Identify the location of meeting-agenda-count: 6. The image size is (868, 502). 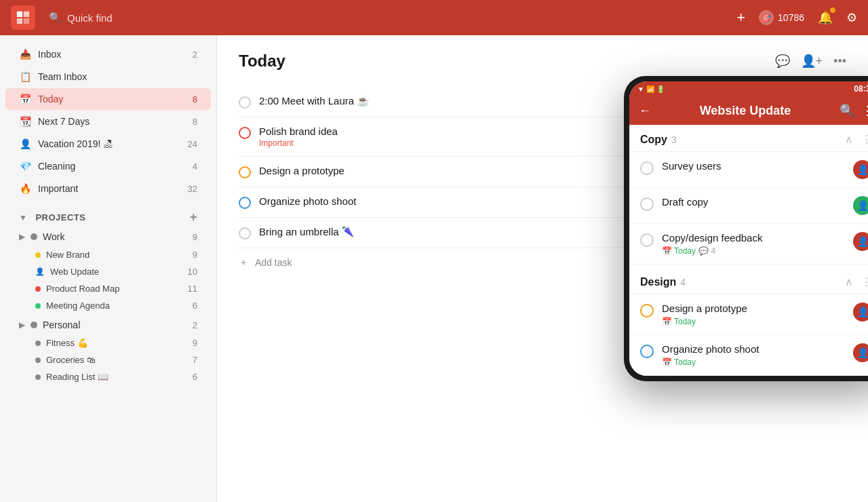
(195, 305).